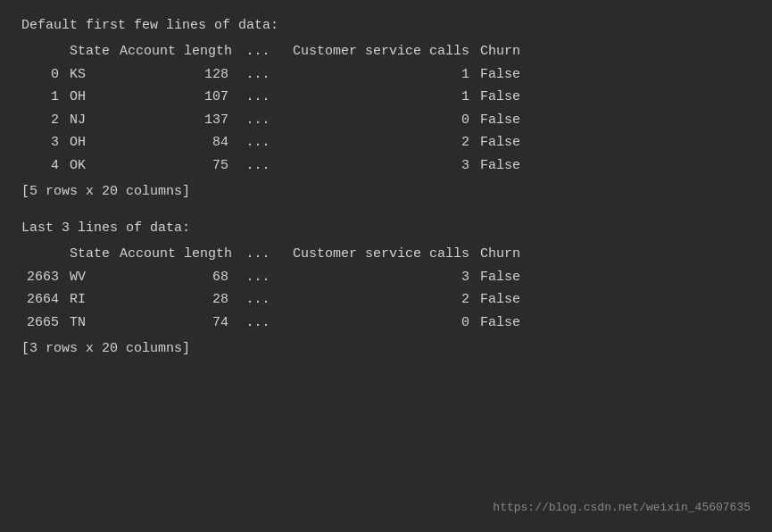 The height and width of the screenshot is (532, 772). I want to click on section2-title: Last 3 lines of data:, so click(386, 229).